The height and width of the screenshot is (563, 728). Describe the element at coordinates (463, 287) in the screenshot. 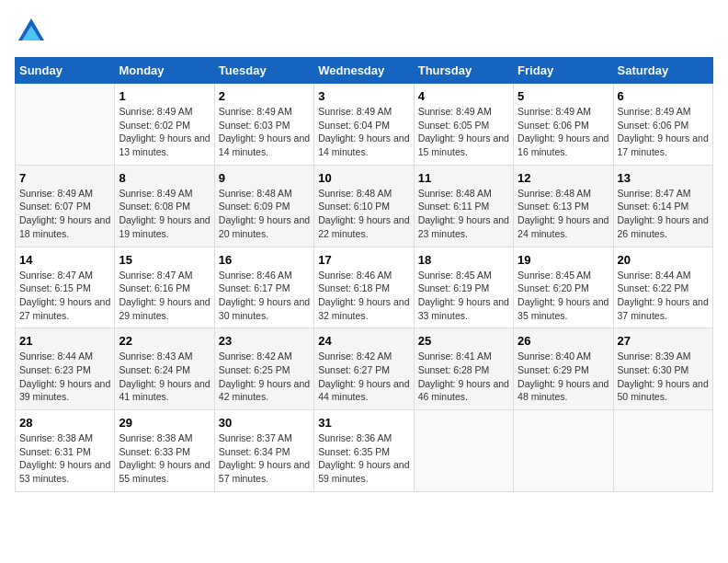

I see `calendar-cell: 18Sunrise: 8:45 AMSunset: 6:19 PMDayligh…` at that location.